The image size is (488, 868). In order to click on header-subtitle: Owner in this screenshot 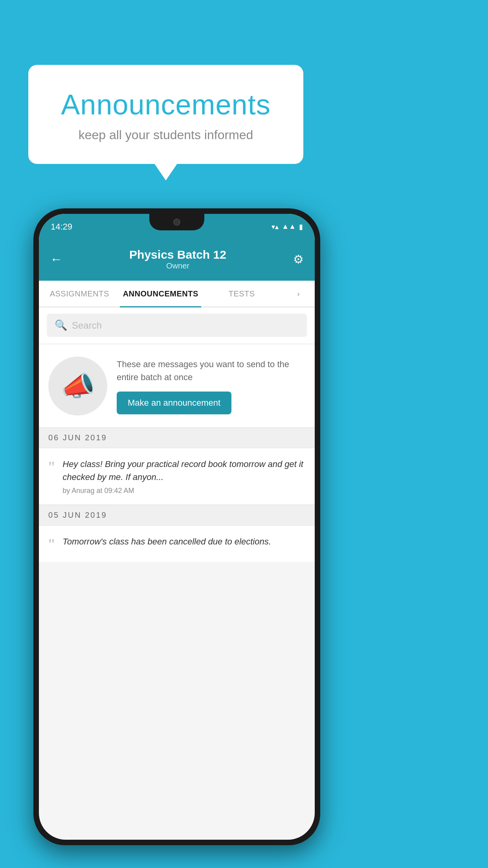, I will do `click(178, 266)`.